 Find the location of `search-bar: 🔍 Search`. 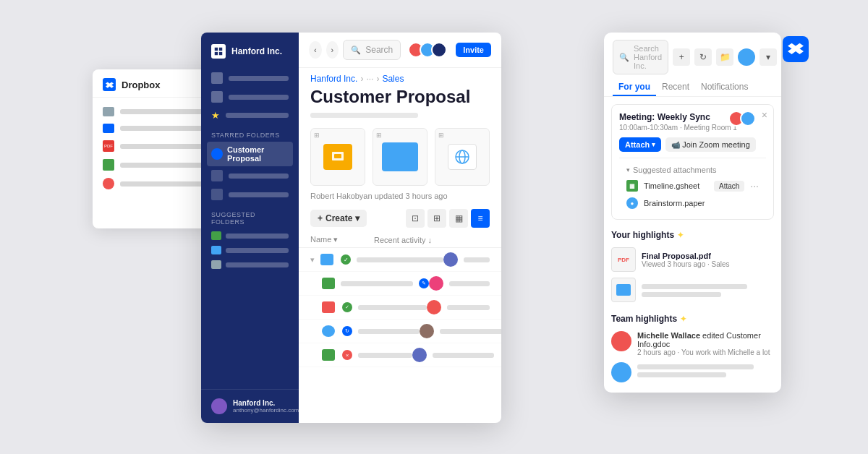

search-bar: 🔍 Search is located at coordinates (372, 50).